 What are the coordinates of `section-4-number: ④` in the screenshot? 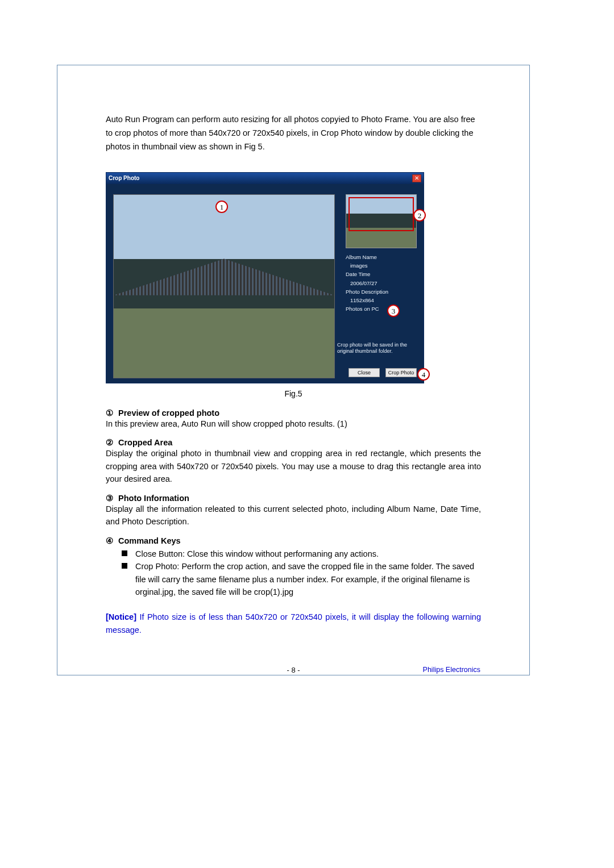 It's located at (112, 541).